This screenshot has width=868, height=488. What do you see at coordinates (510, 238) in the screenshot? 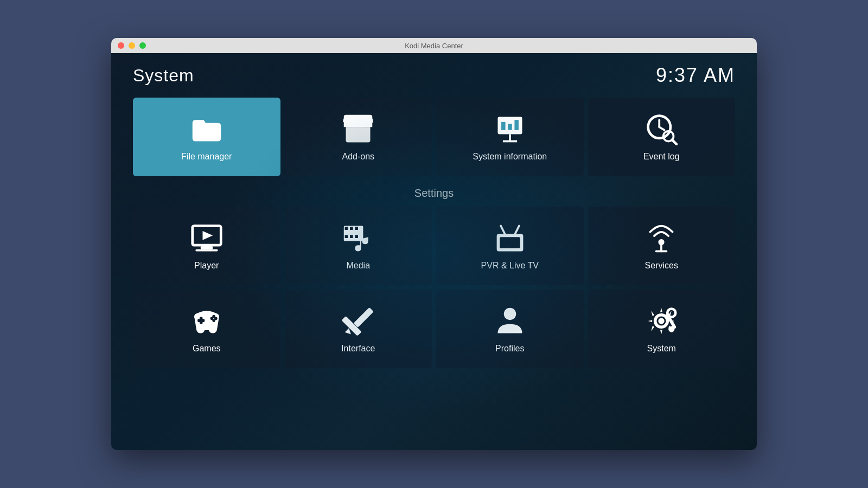
I see `tv-icon` at bounding box center [510, 238].